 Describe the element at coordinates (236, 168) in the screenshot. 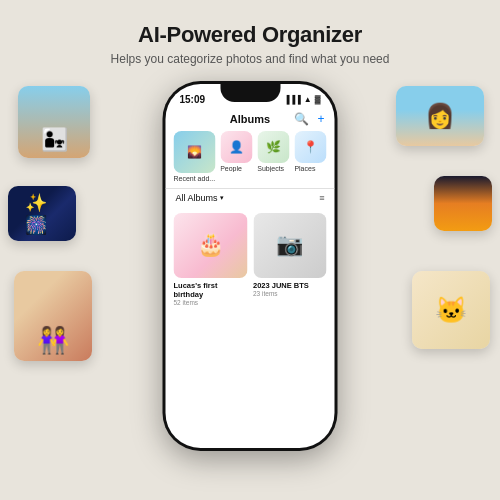

I see `album-people-label: People` at that location.